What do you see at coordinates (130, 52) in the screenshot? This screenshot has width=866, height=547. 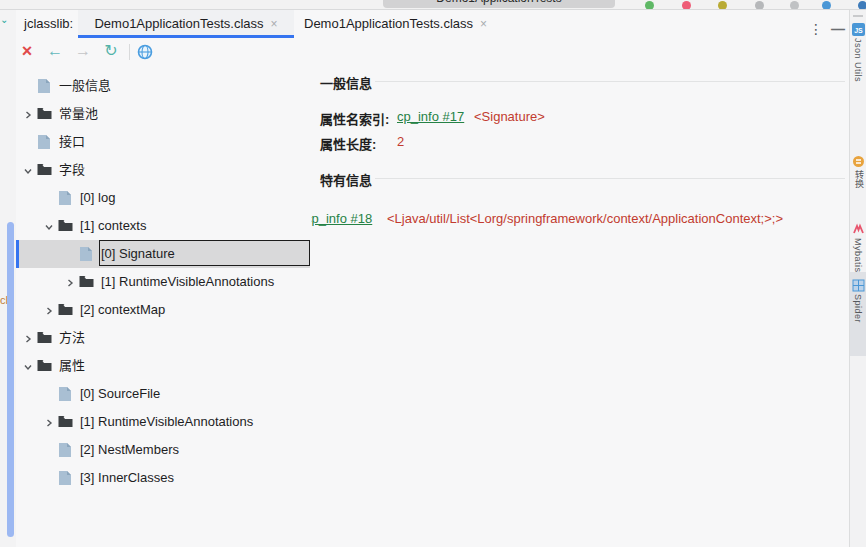 I see `toolbar-separator` at bounding box center [130, 52].